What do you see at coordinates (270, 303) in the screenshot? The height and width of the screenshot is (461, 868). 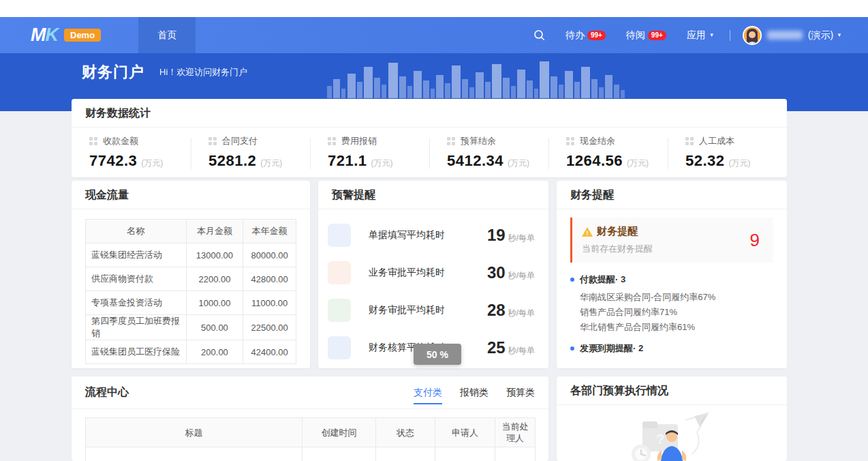 I see `cell-year: 11000.00` at bounding box center [270, 303].